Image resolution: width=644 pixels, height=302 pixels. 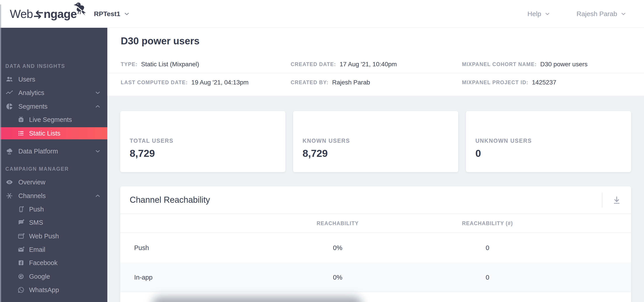 I want to click on sidebar-item-data-platform: Data Platform, so click(x=54, y=151).